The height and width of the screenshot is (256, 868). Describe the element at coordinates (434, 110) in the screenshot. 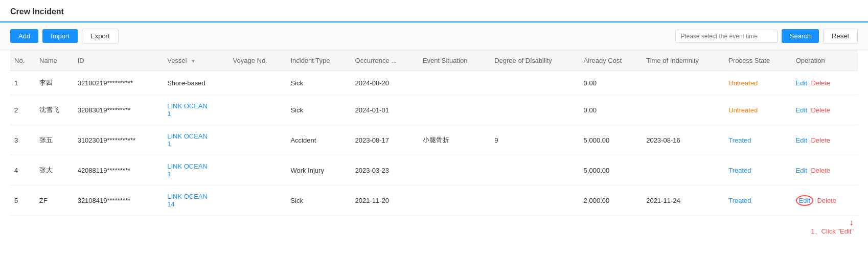

I see `table-row: 2沈雪飞32083019*********LINK OCEAN1Sick2024…` at that location.